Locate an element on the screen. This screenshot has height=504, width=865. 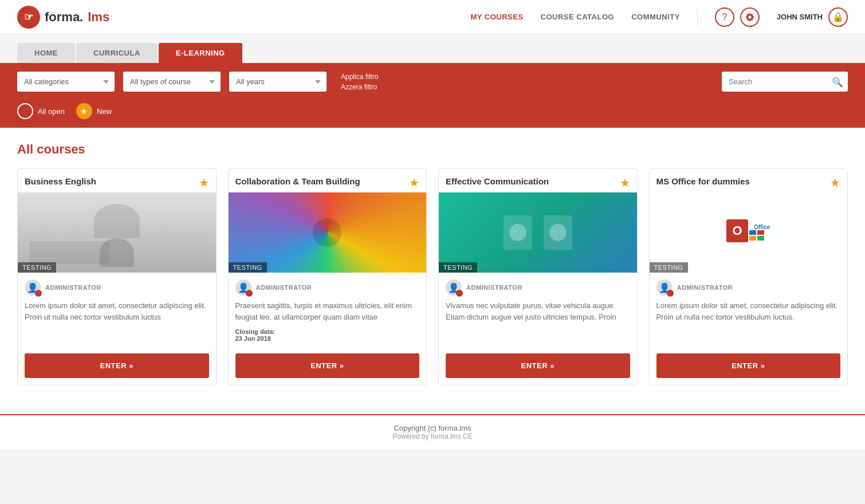
card-footer-4: ENTER » is located at coordinates (749, 369).